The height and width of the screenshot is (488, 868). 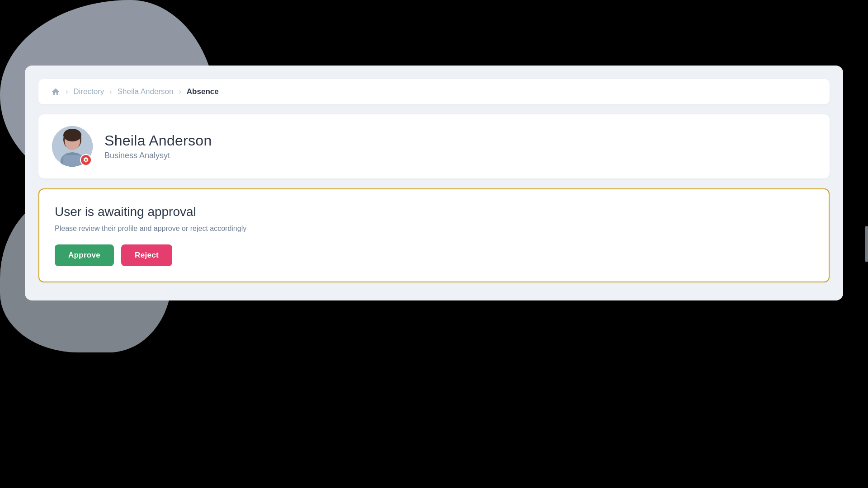 What do you see at coordinates (434, 229) in the screenshot?
I see `approval-subtitle: Please review their profile and approve …` at bounding box center [434, 229].